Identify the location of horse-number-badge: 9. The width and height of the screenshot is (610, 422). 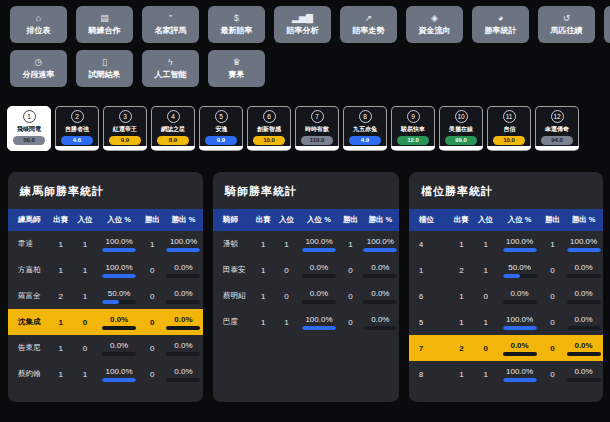
(414, 116).